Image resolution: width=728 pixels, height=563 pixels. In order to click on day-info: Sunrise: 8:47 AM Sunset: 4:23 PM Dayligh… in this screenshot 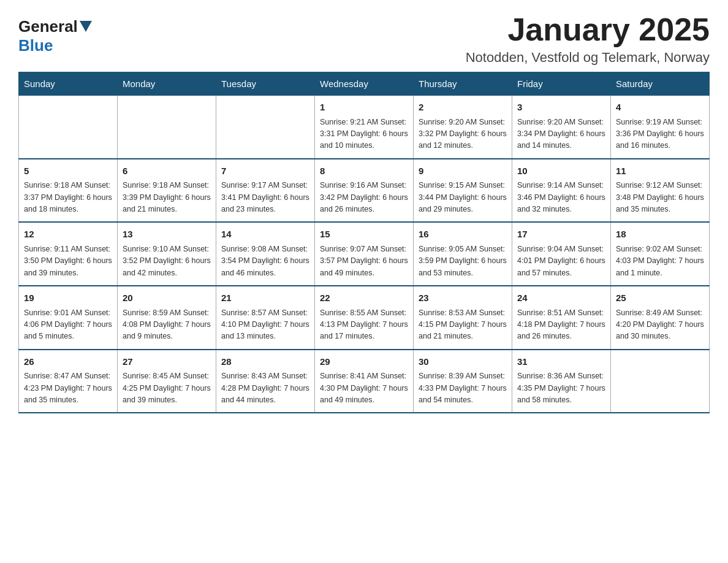, I will do `click(68, 388)`.